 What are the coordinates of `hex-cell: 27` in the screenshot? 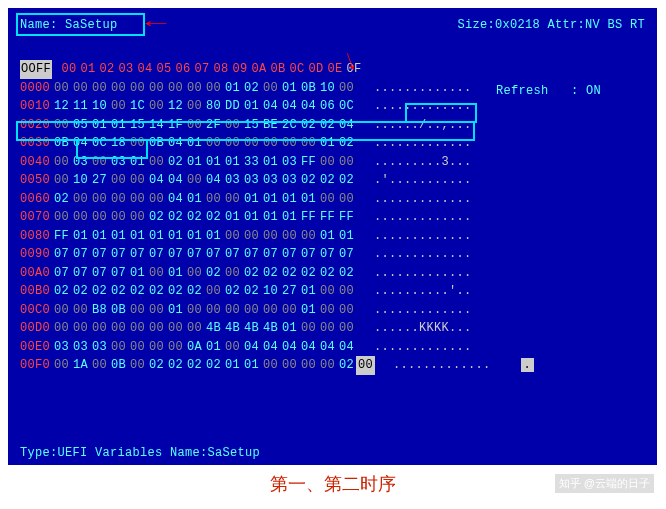 It's located at (100, 180).